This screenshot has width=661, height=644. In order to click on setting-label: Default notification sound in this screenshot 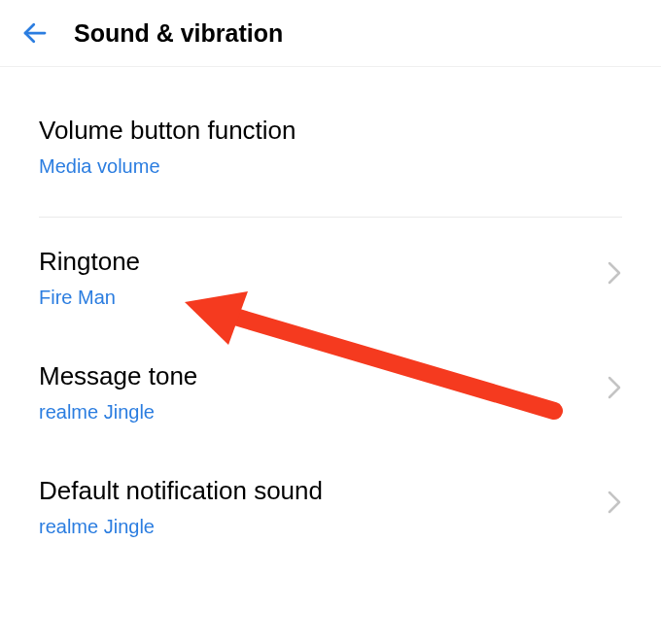, I will do `click(330, 491)`.